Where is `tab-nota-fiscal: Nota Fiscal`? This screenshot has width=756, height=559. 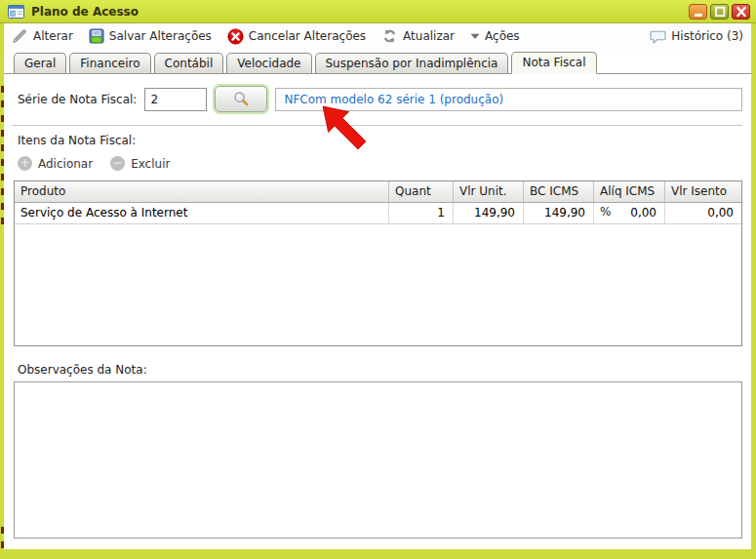 tab-nota-fiscal: Nota Fiscal is located at coordinates (554, 62).